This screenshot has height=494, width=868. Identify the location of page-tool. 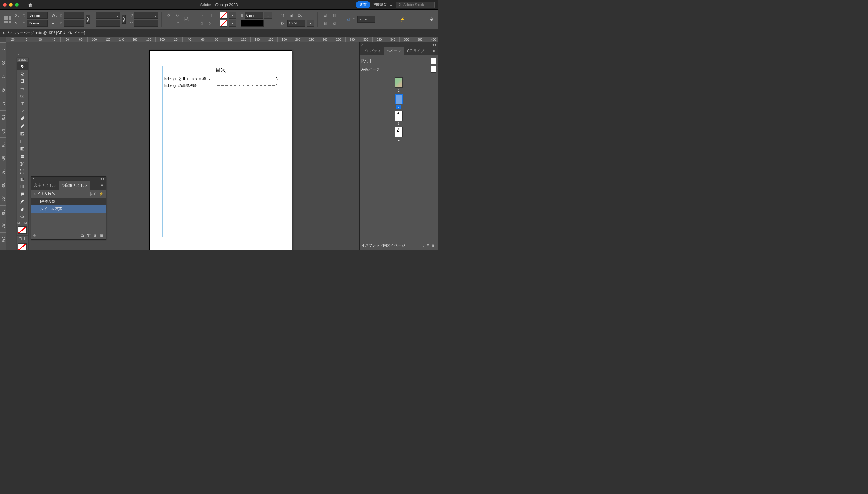
(22, 81).